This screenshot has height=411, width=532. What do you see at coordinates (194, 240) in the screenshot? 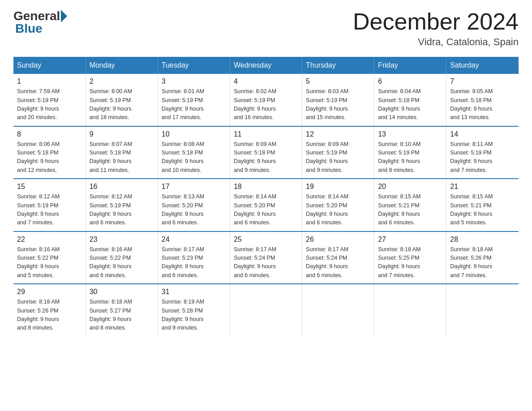
I see `day-number: 24` at bounding box center [194, 240].